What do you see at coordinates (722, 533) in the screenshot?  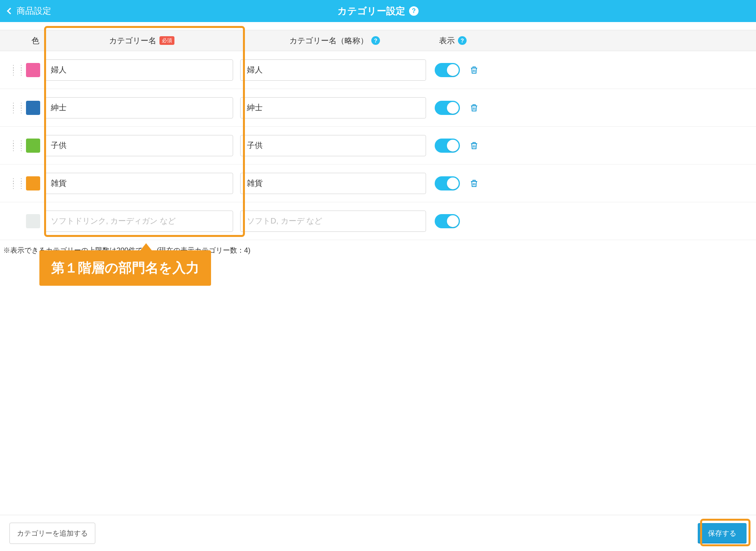 I see `save-button: 保存する` at bounding box center [722, 533].